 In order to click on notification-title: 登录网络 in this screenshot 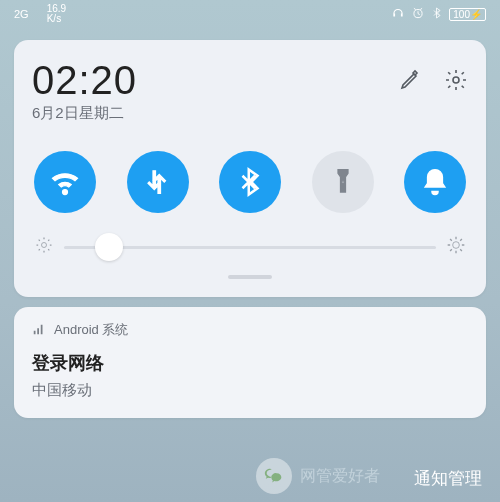, I will do `click(250, 363)`.